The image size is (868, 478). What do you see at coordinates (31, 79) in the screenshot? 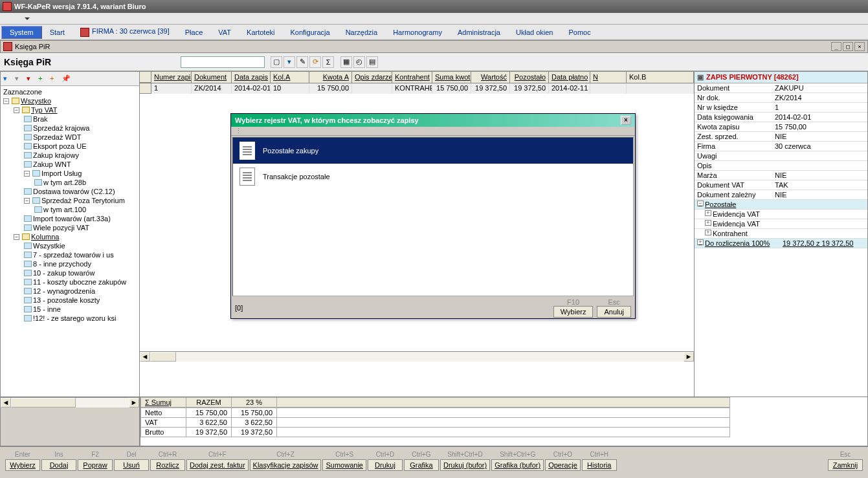
I see `filter-red-icon: ▾` at bounding box center [31, 79].